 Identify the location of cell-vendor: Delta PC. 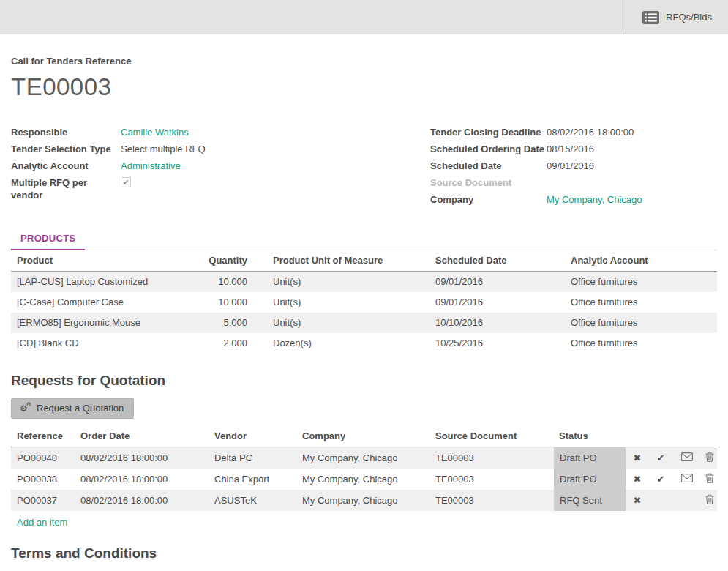
(252, 458).